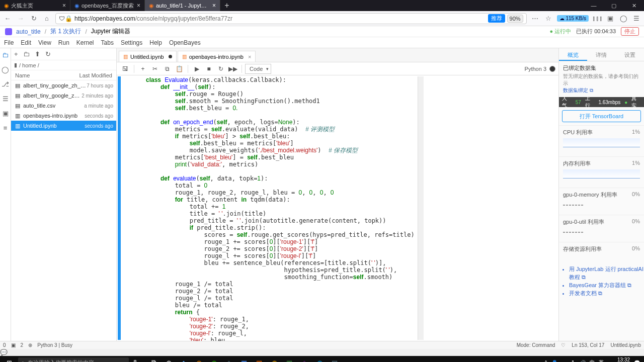  I want to click on link-practical-ai: 用 JupyterLab 运行 practicalAI 教程 ⧉, so click(607, 273).